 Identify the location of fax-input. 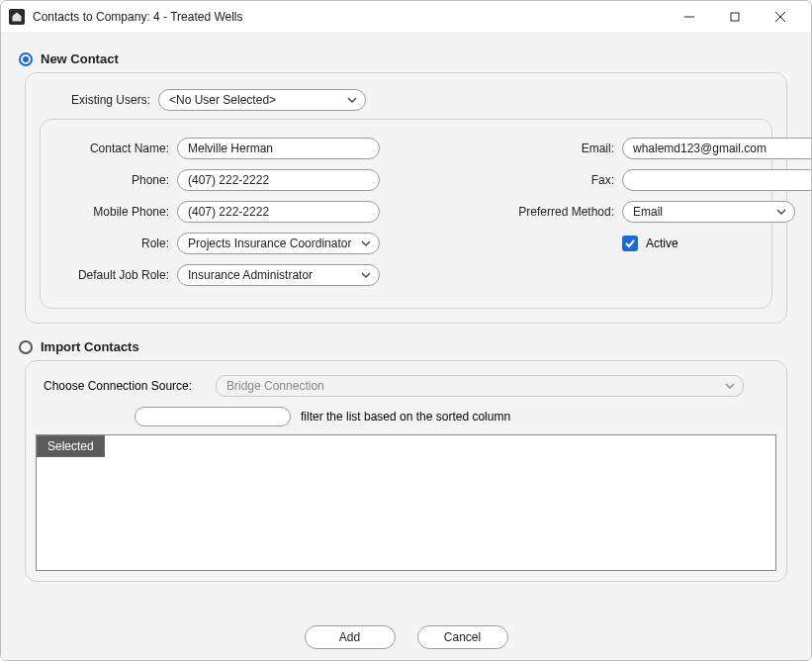
(717, 180).